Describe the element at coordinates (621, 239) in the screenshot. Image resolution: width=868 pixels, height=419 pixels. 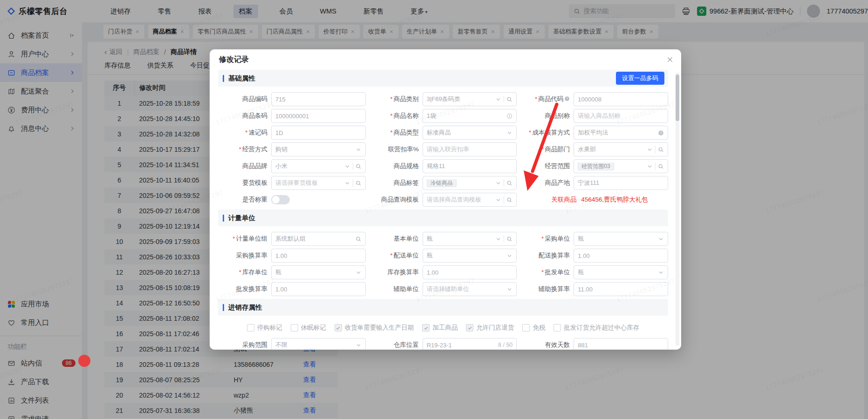
I see `field-control-purchase-unit: 瓶` at that location.